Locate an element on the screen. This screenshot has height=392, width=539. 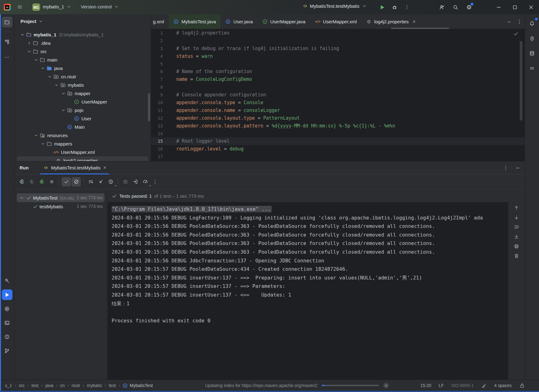
stop-process-button is located at coordinates (52, 182).